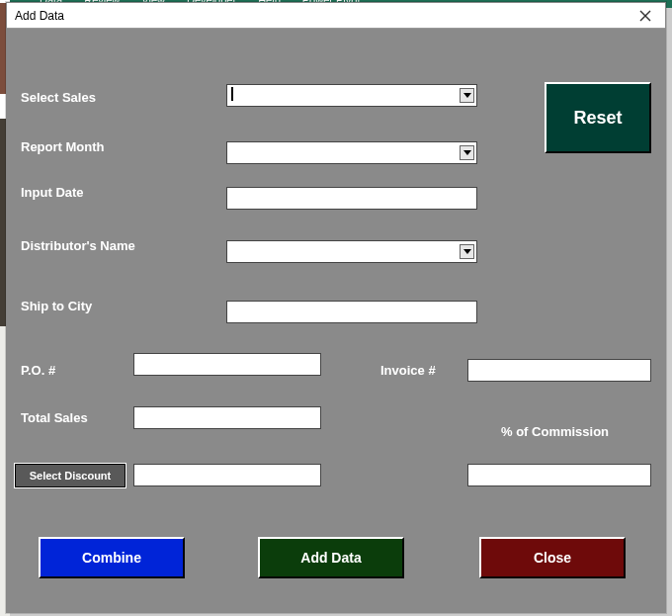  Describe the element at coordinates (559, 475) in the screenshot. I see `commission-field` at that location.